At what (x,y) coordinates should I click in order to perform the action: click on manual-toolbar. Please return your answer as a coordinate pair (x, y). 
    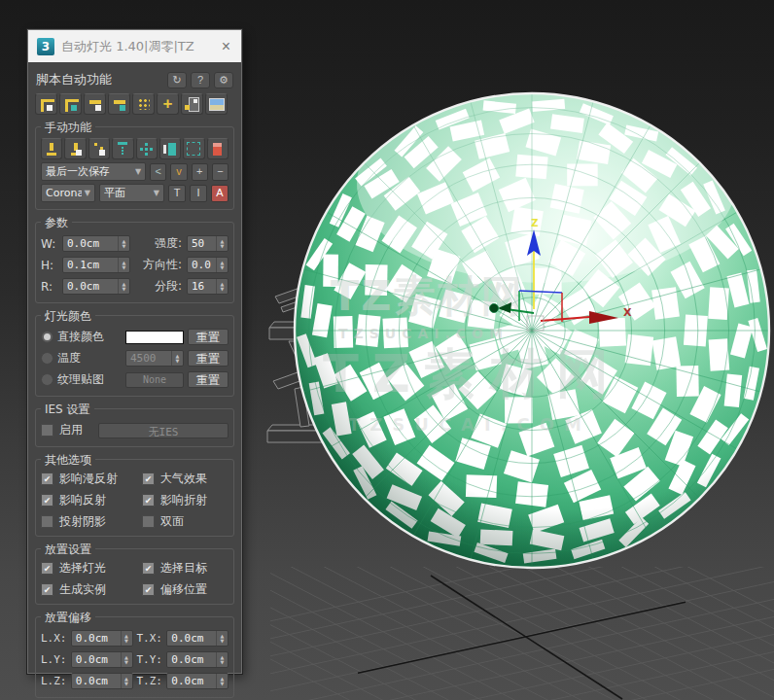
    Looking at the image, I should click on (134, 149).